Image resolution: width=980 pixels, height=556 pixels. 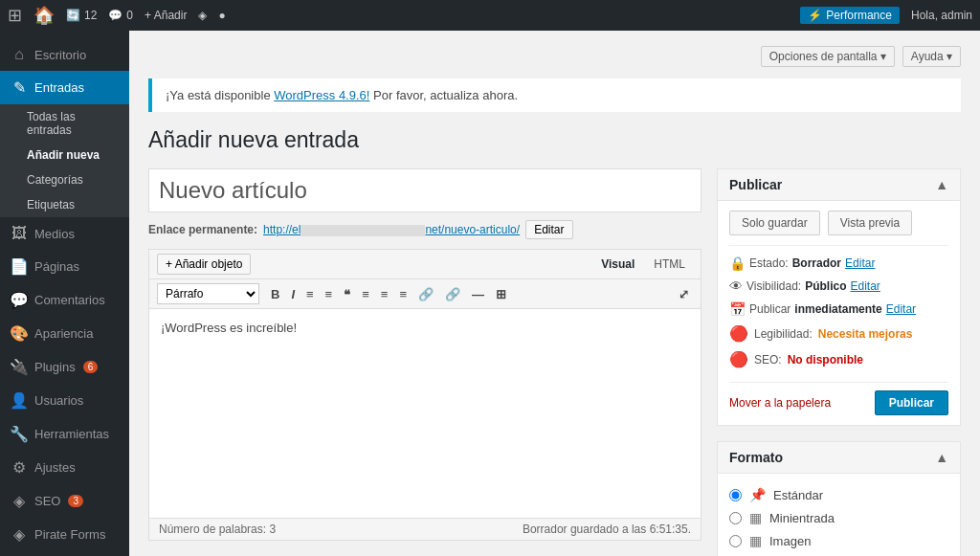 I want to click on notice-link: WordPress 4.9.6!, so click(x=322, y=96).